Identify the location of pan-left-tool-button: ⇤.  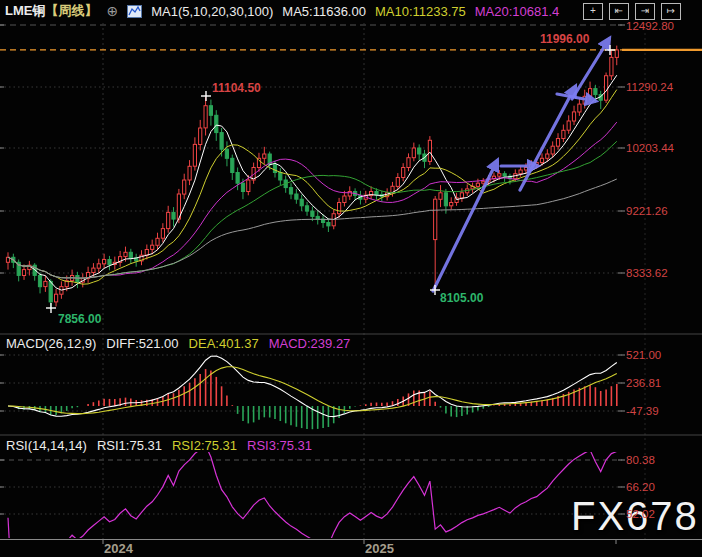
(619, 12).